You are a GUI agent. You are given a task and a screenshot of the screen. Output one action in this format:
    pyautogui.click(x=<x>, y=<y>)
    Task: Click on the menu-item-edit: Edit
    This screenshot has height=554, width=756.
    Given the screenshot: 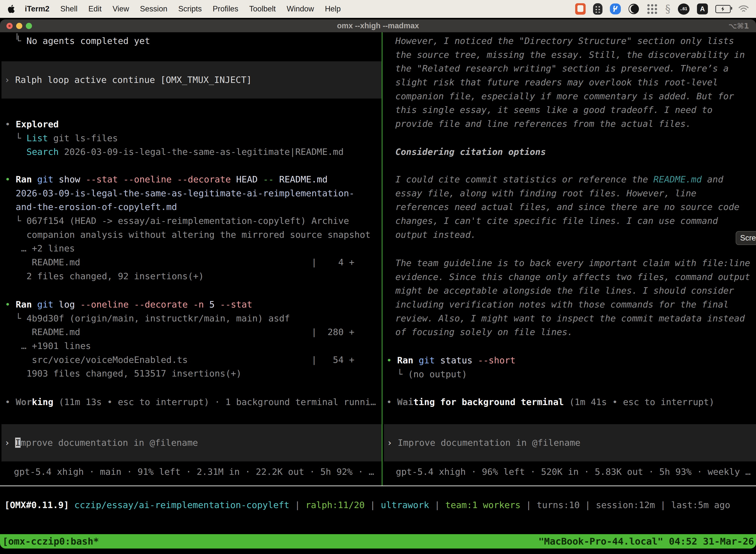 What is the action you would take?
    pyautogui.click(x=95, y=9)
    